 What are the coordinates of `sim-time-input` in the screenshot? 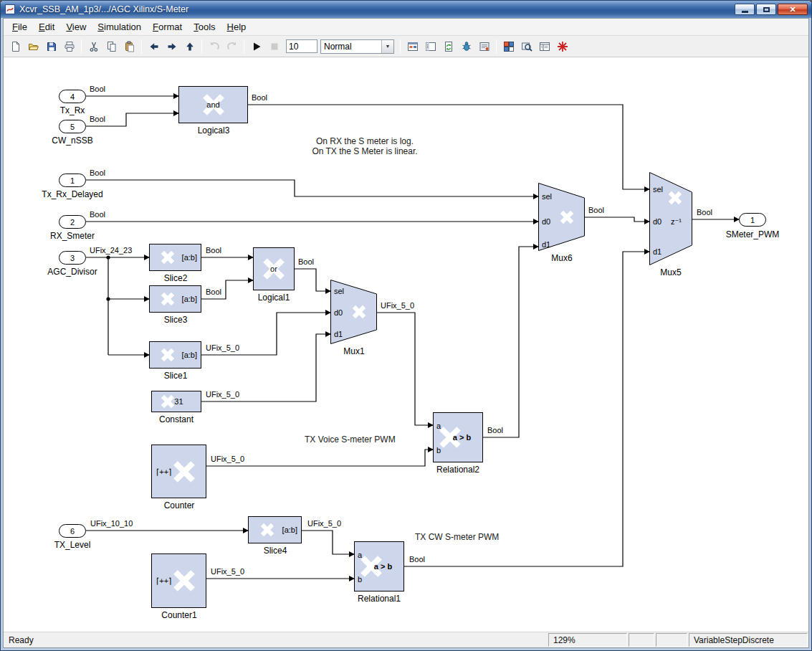 It's located at (302, 46).